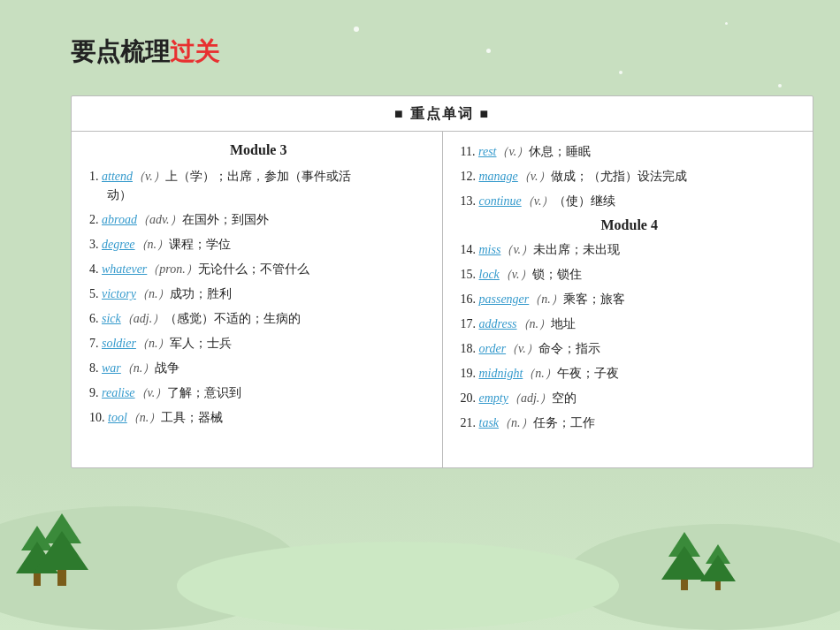 This screenshot has width=840, height=630. What do you see at coordinates (501, 373) in the screenshot?
I see `vocab-word-midnight: midnight` at bounding box center [501, 373].